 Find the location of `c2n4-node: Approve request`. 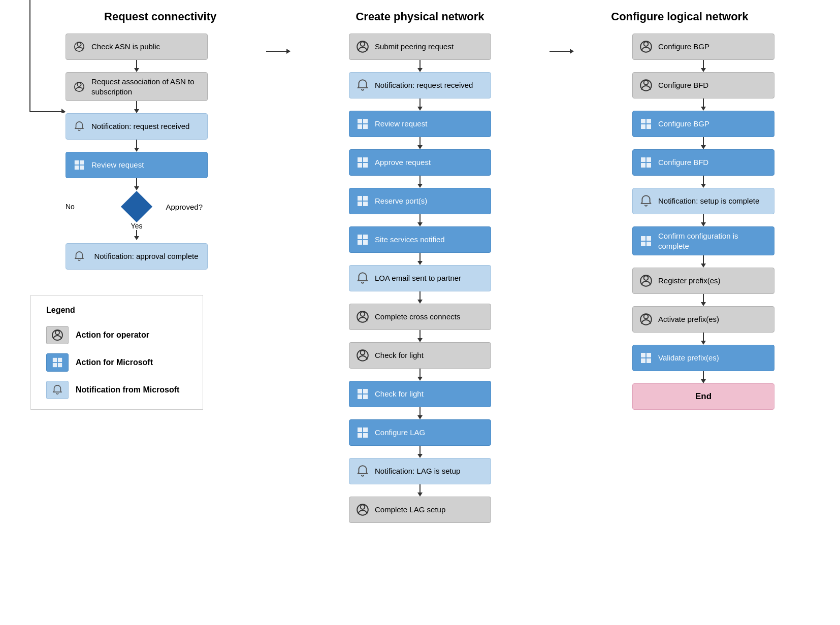

c2n4-node: Approve request is located at coordinates (420, 162).